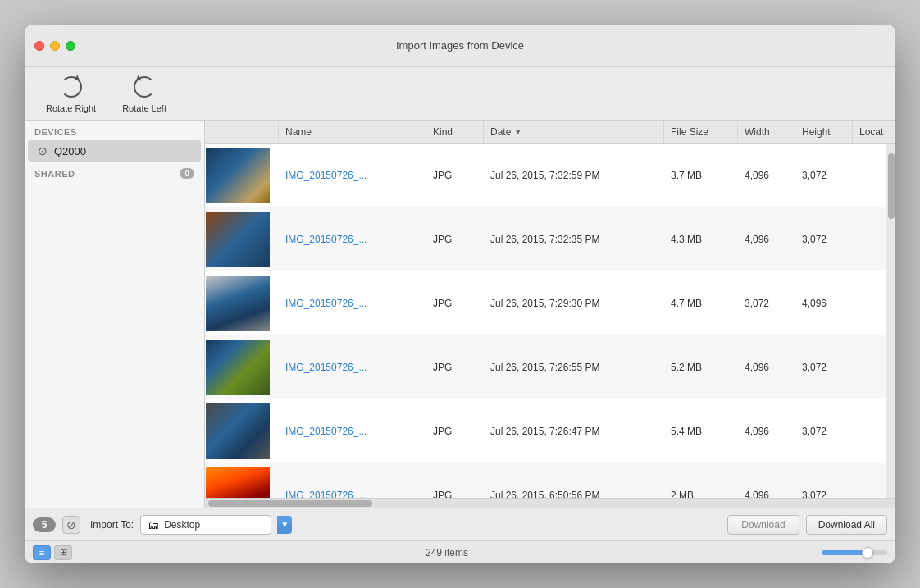 The height and width of the screenshot is (588, 920). I want to click on stop-button: ⊘, so click(71, 525).